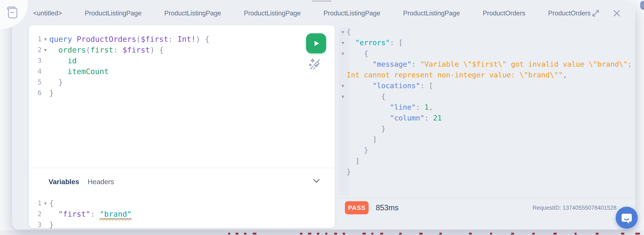 The image size is (644, 235). What do you see at coordinates (486, 75) in the screenshot?
I see `code-line: Int cannot represent non-integer value: …` at bounding box center [486, 75].